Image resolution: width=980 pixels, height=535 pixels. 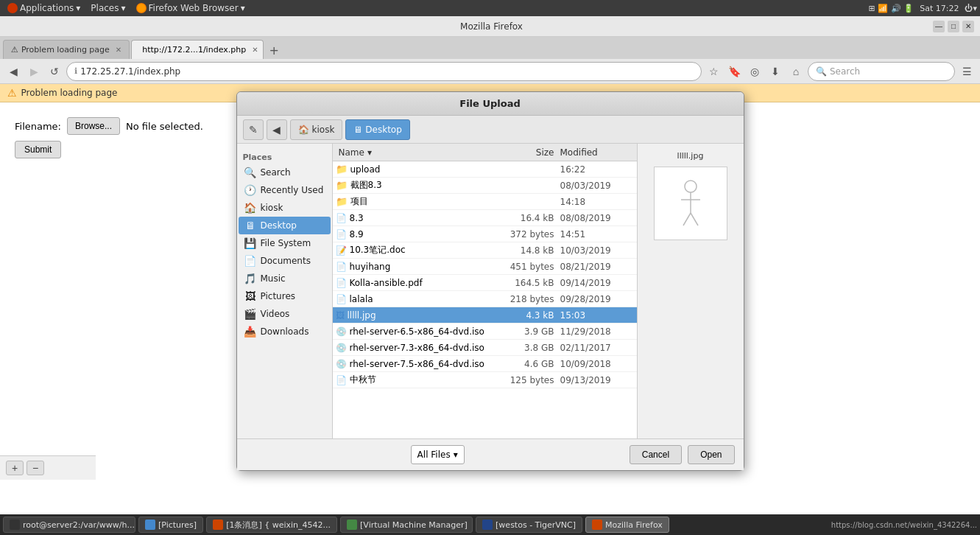 I want to click on taskbar-item-terminal: root@server2:/var/www/h..., so click(x=69, y=525).